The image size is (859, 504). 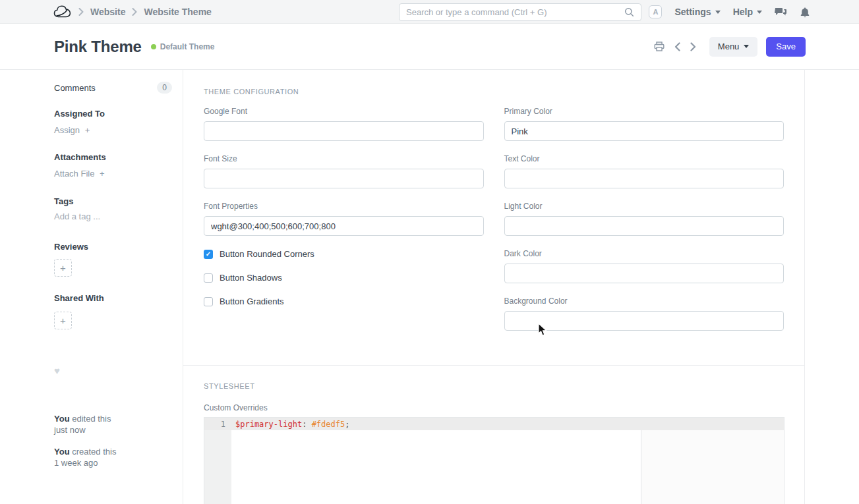 What do you see at coordinates (63, 320) in the screenshot?
I see `add-share-button: +` at bounding box center [63, 320].